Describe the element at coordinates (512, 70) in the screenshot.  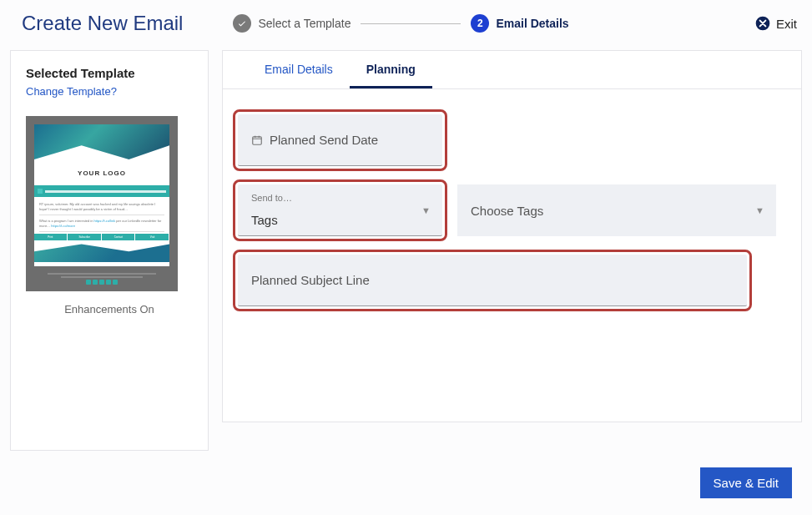
I see `tab-bar: Email Details Planning` at that location.